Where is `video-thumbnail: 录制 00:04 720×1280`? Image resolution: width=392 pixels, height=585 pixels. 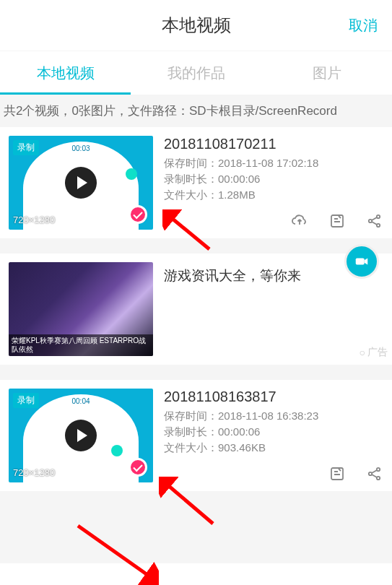
video-thumbnail: 录制 00:04 720×1280 is located at coordinates (81, 436).